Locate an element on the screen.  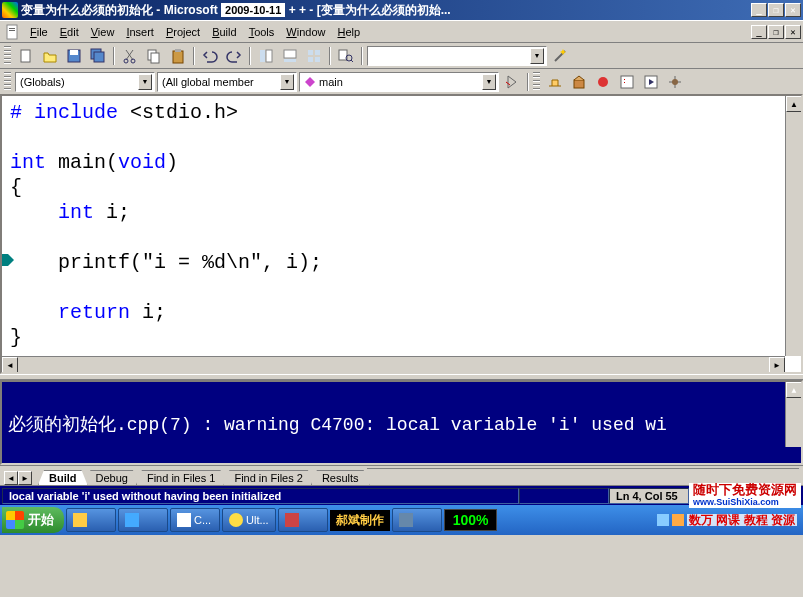
output-window: 必须的初始化.cpp(7) : warning C4700: local var… is located at coordinates (402, 422).